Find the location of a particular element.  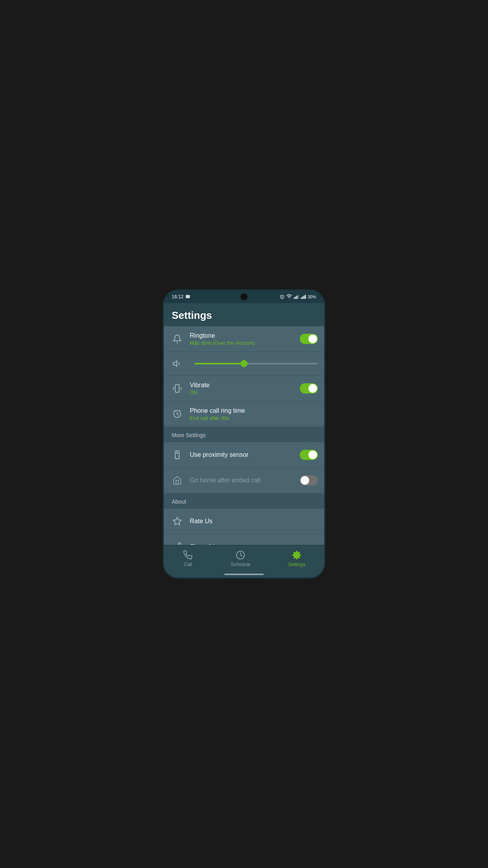

camera-notch is located at coordinates (244, 297).